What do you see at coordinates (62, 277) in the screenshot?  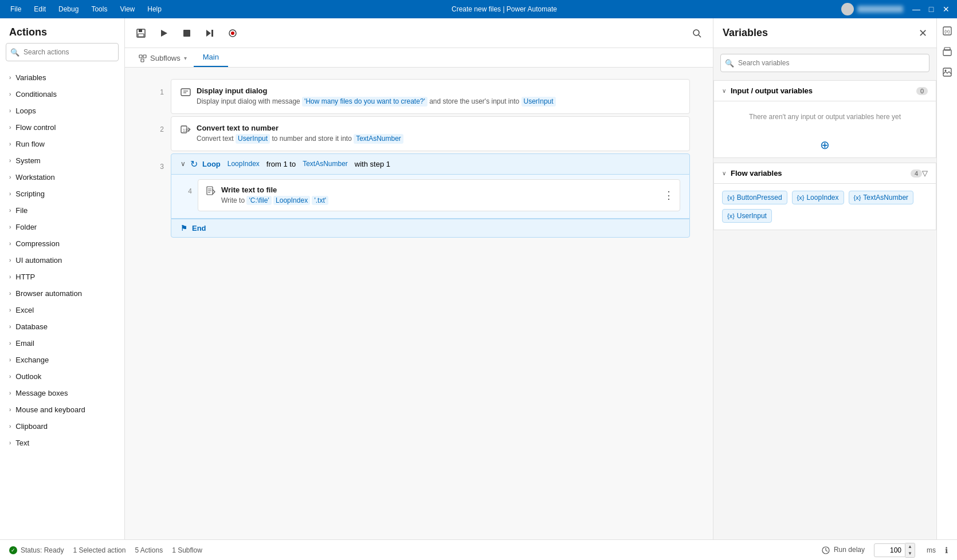 I see `category-http: › HTTP` at bounding box center [62, 277].